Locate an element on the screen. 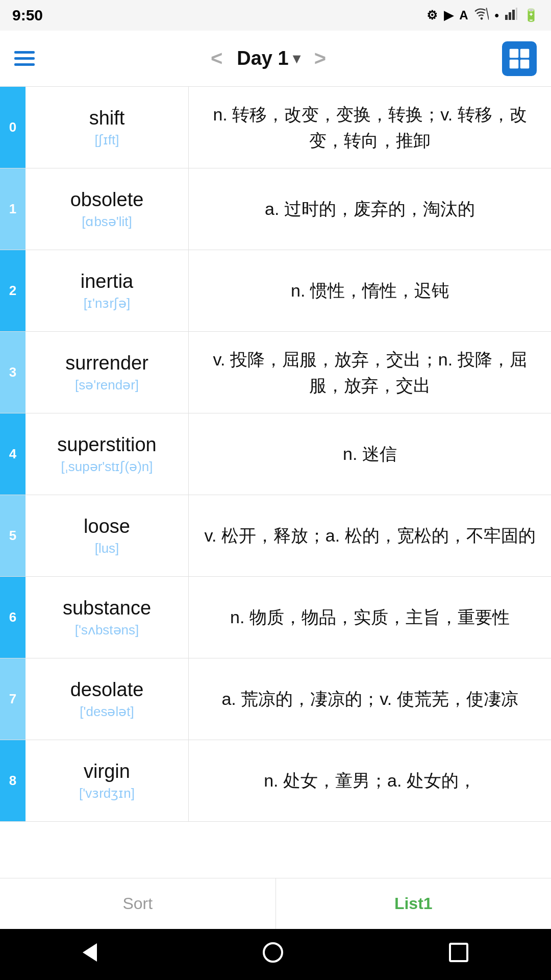 This screenshot has height=980, width=551. word-phonetic: [ˌsupər'stɪʃ(ə)n] is located at coordinates (107, 467).